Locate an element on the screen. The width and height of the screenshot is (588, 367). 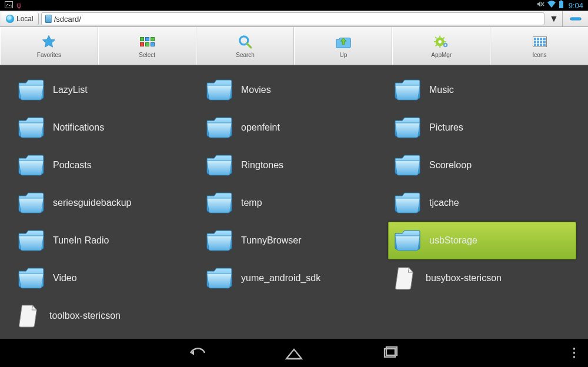
item-label: seriesguidebackup is located at coordinates (92, 203).